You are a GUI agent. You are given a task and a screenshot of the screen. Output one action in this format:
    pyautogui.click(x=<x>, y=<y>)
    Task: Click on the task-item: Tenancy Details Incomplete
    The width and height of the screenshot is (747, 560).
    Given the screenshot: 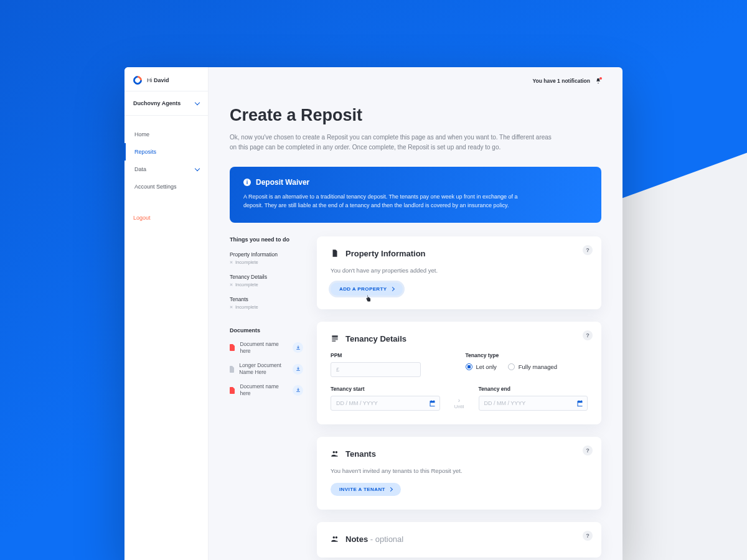 What is the action you would take?
    pyautogui.click(x=266, y=281)
    